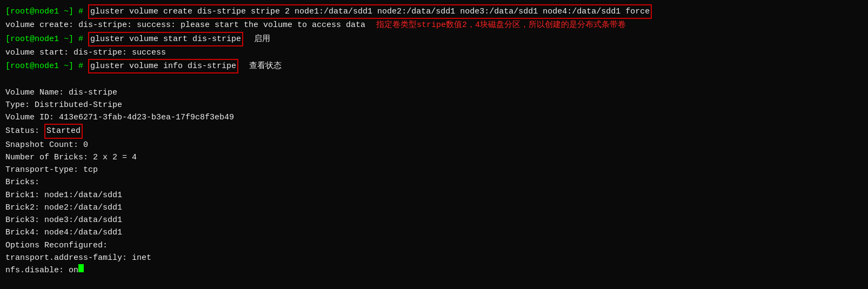  Describe the element at coordinates (64, 207) in the screenshot. I see `brick2: Brick2: node2:/data/sdd1` at that location.